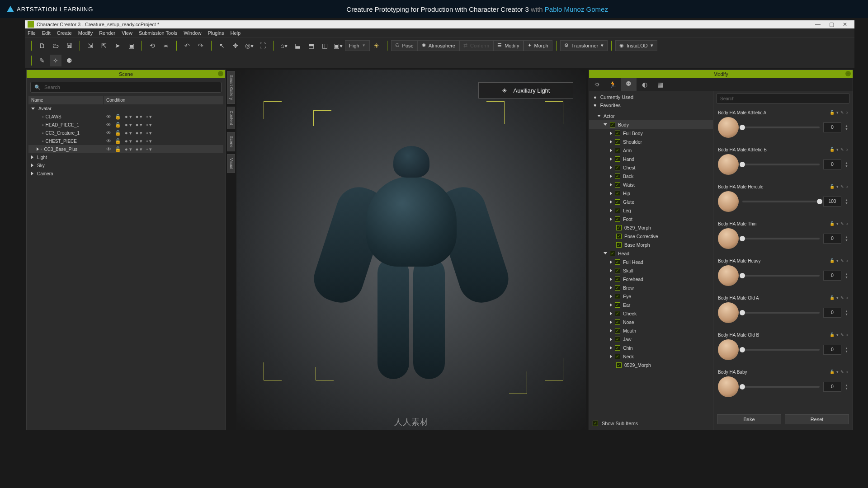 The image size is (868, 488). What do you see at coordinates (651, 184) in the screenshot?
I see `hier-row: ✓Waist` at bounding box center [651, 184].